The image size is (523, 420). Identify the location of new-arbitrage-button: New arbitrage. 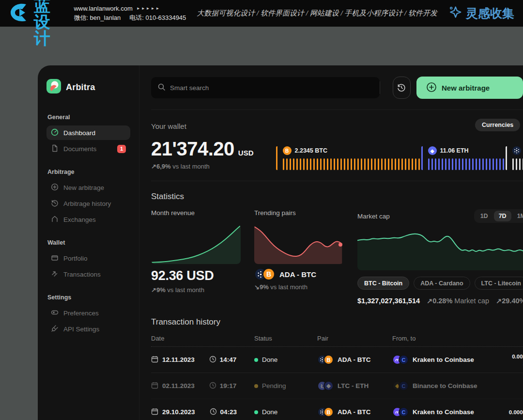
(470, 88).